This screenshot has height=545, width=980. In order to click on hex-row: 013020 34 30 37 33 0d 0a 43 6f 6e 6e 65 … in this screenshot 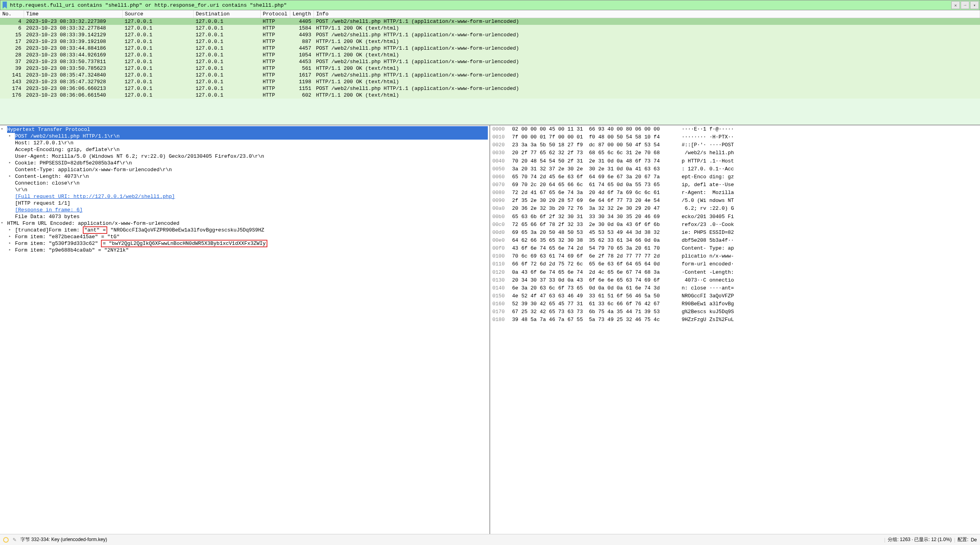, I will do `click(735, 280)`.